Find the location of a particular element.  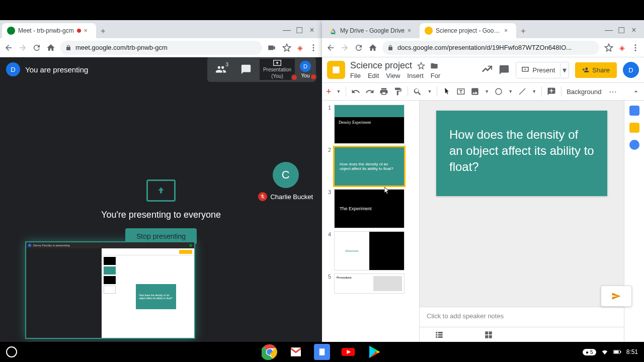

slide-thumb-3: The Experiment is located at coordinates (369, 209).